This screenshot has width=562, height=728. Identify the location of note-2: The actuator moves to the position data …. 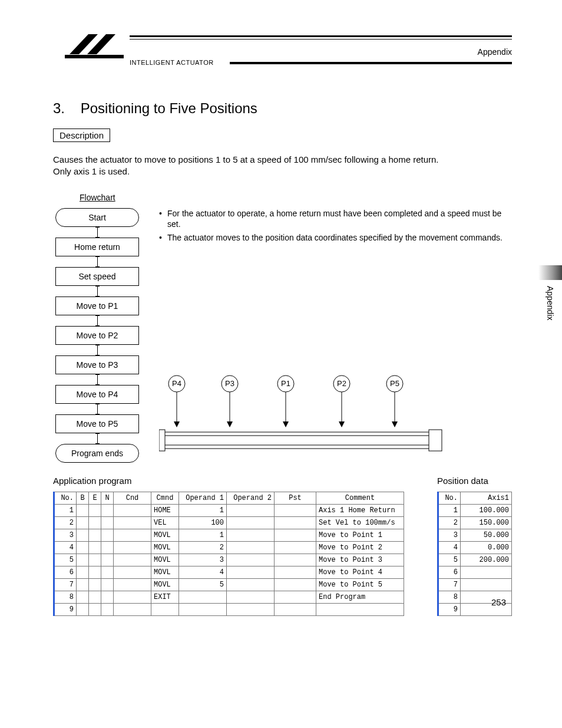
(335, 238).